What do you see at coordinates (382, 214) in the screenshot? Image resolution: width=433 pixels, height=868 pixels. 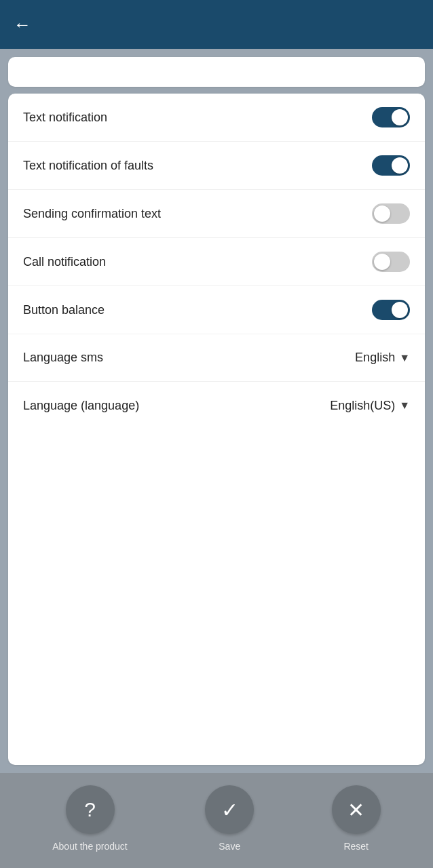 I see `toggle-thumb-sending-confirmation-text` at bounding box center [382, 214].